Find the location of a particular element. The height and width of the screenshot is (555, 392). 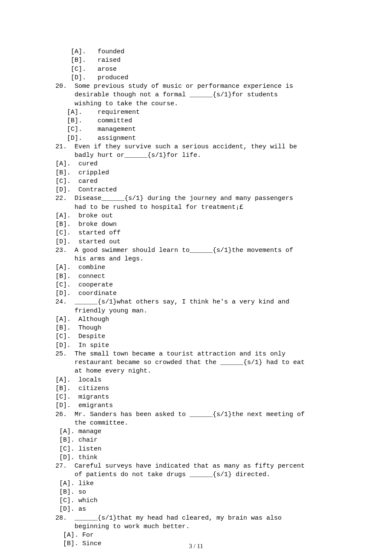

question-24-line2: friendly young man. is located at coordinates (196, 311).